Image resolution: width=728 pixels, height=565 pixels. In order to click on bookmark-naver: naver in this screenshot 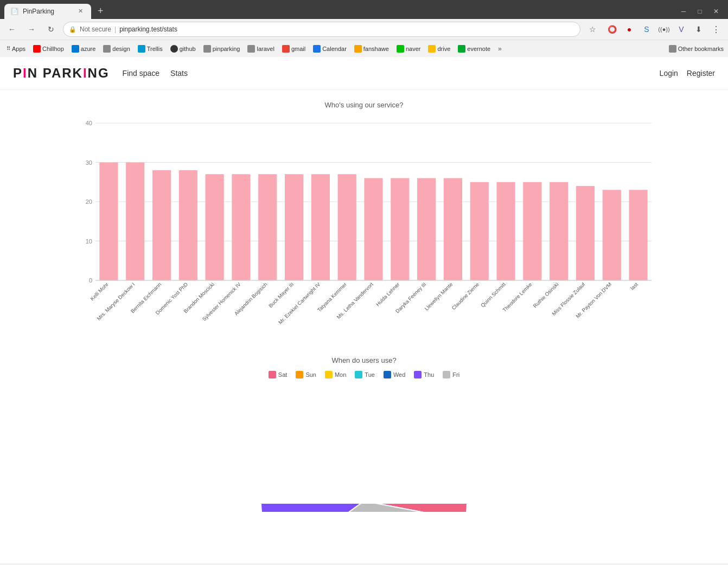, I will do `click(409, 49)`.